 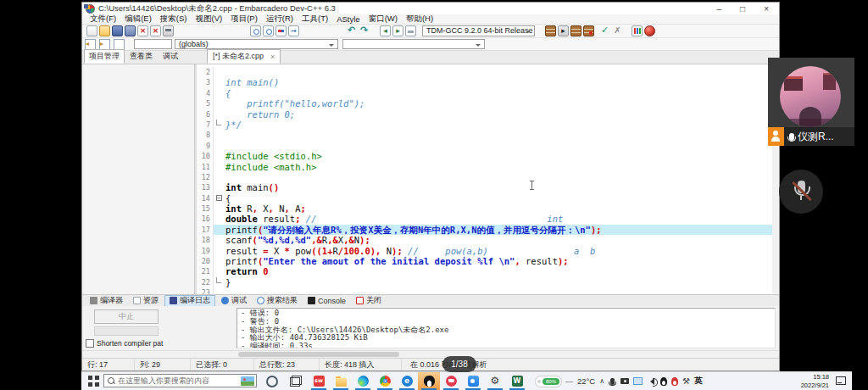 What do you see at coordinates (138, 19) in the screenshot?
I see `menu-item: 编辑(E)` at bounding box center [138, 19].